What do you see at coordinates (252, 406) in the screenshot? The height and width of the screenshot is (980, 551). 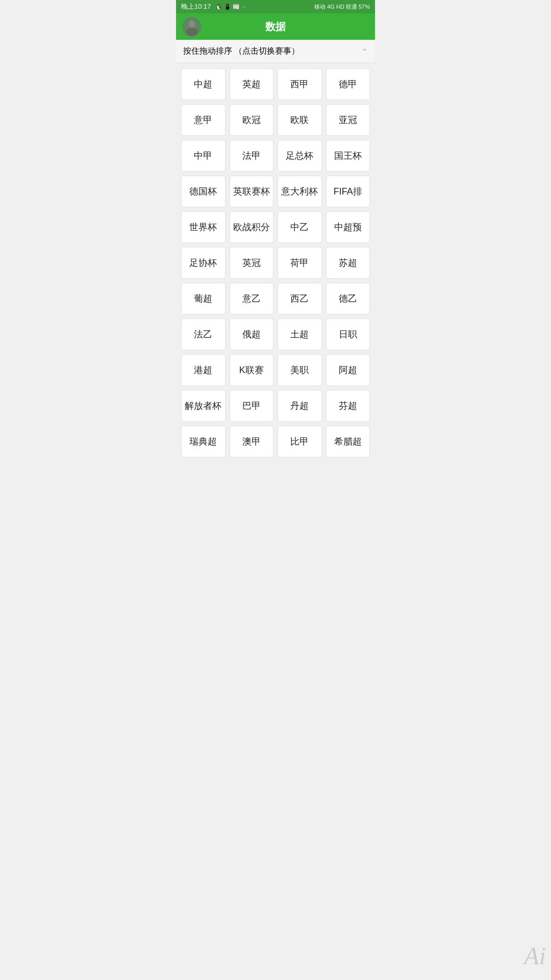 I see `league-item: 巴甲` at bounding box center [252, 406].